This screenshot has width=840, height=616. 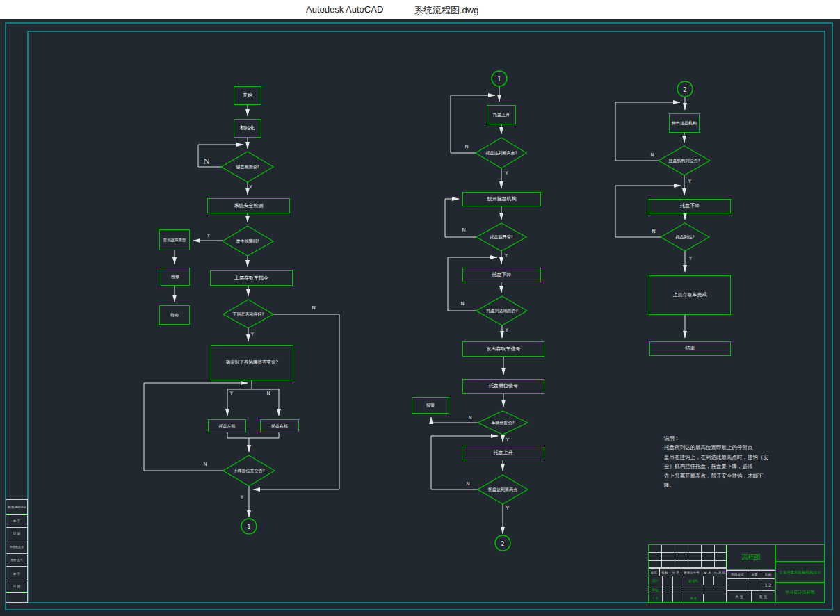 What do you see at coordinates (17, 560) in the screenshot?
I see `strip-row: 底图 总号` at bounding box center [17, 560].